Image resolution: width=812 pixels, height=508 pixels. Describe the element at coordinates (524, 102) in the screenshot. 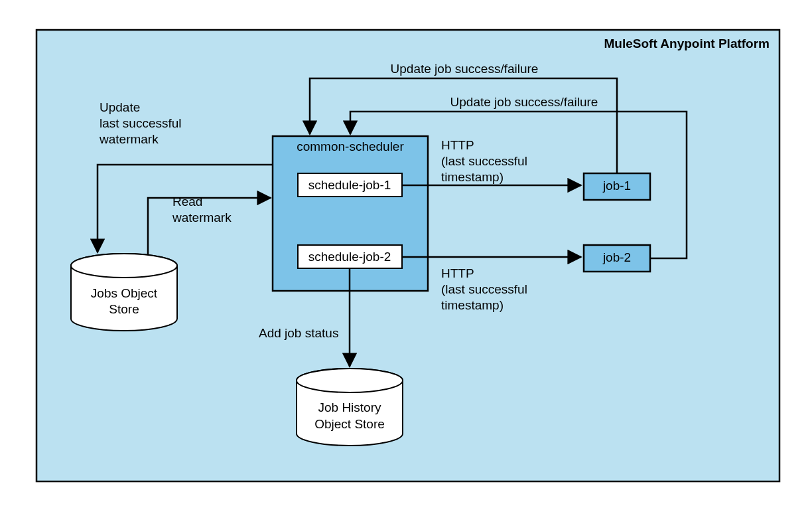

I see `update-sf-label-2: Update job success/failure` at that location.